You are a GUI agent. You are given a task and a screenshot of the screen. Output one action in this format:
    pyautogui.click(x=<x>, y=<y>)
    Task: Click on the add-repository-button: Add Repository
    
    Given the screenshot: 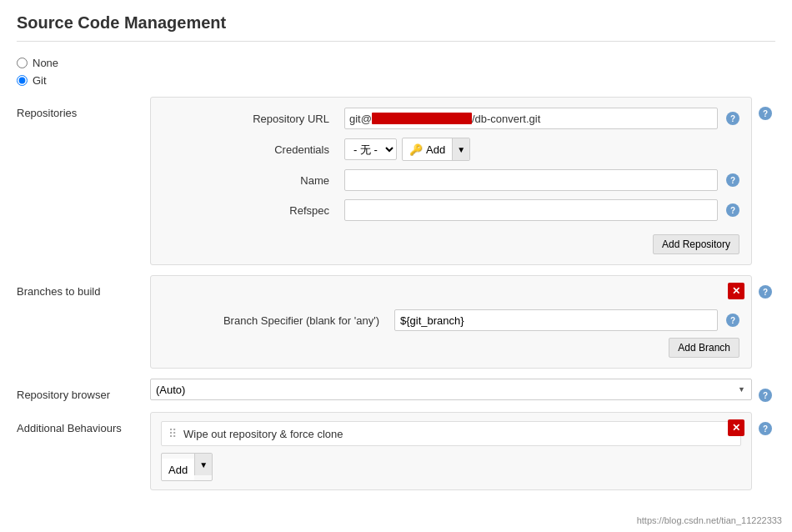 What is the action you would take?
    pyautogui.click(x=696, y=244)
    